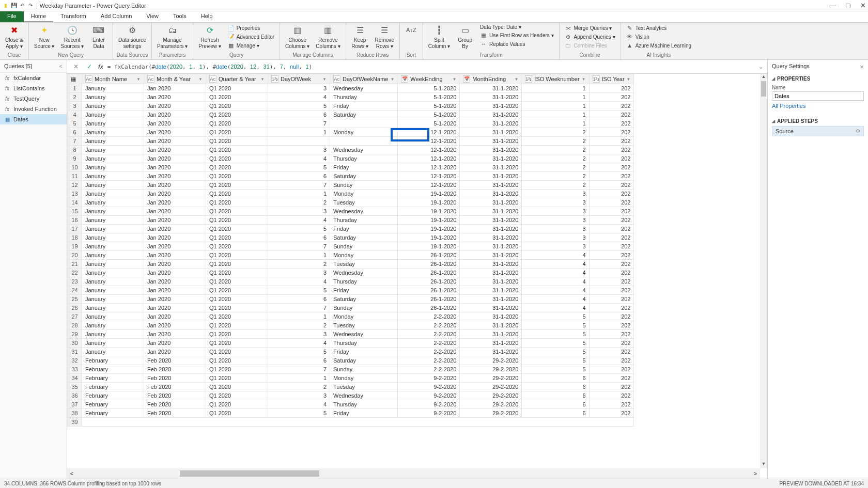 This screenshot has width=868, height=488. I want to click on expand-formula-icon: ⌄, so click(761, 67).